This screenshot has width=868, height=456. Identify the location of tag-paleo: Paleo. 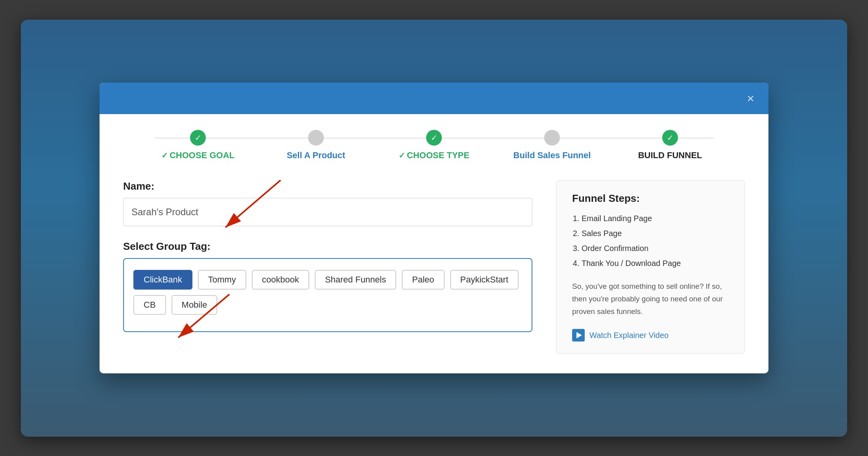
(423, 280).